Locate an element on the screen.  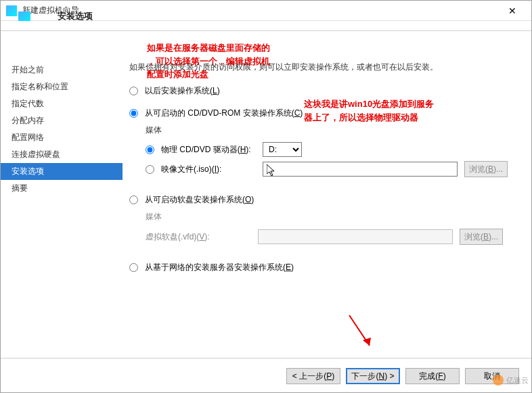
option-install-later: 以后安装操作系统(L) is located at coordinates (322, 91).